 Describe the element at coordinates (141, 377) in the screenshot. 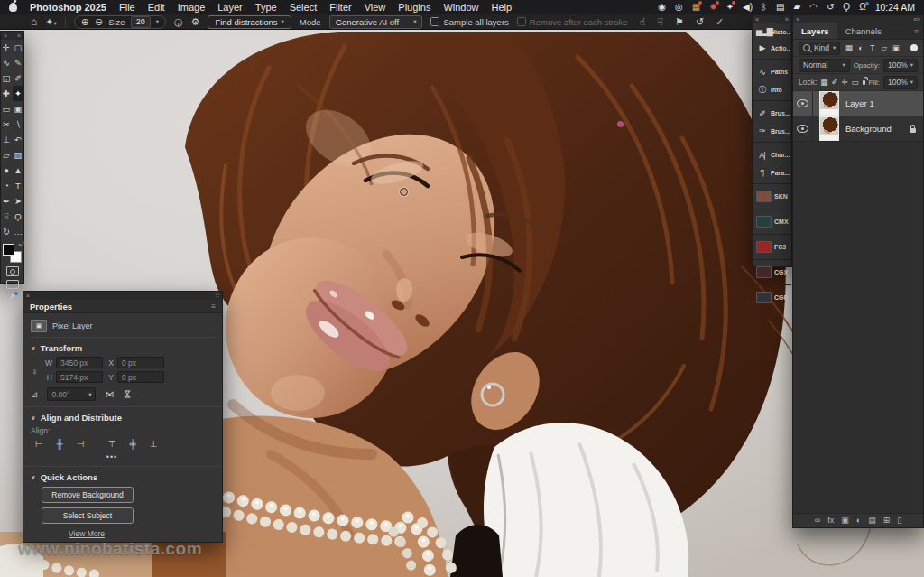

I see `y-input: 0 px` at that location.